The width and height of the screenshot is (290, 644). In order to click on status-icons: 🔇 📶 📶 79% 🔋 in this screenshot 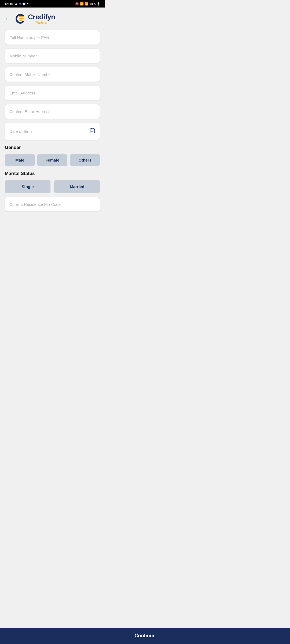, I will do `click(88, 4)`.